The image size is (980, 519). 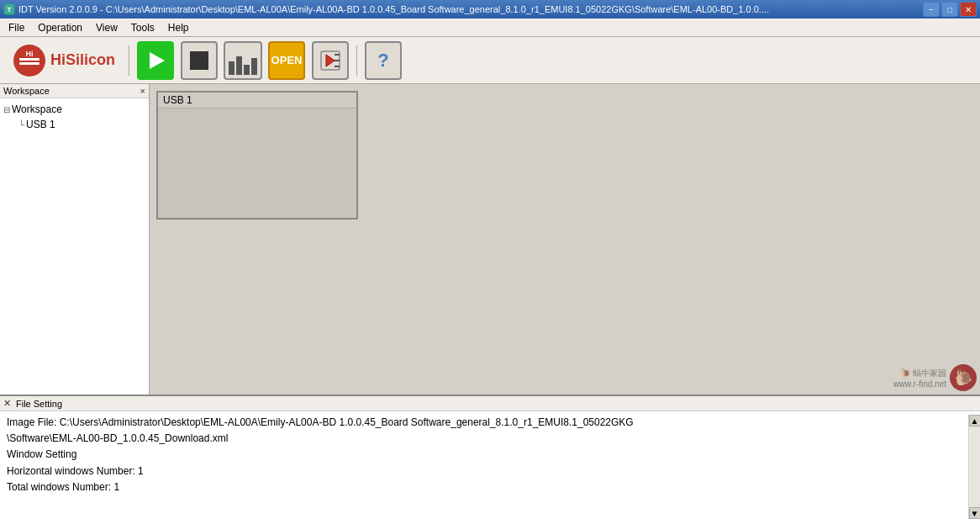 I want to click on workspace-tree: ⊟ Workspace └ USB 1, so click(x=74, y=246).